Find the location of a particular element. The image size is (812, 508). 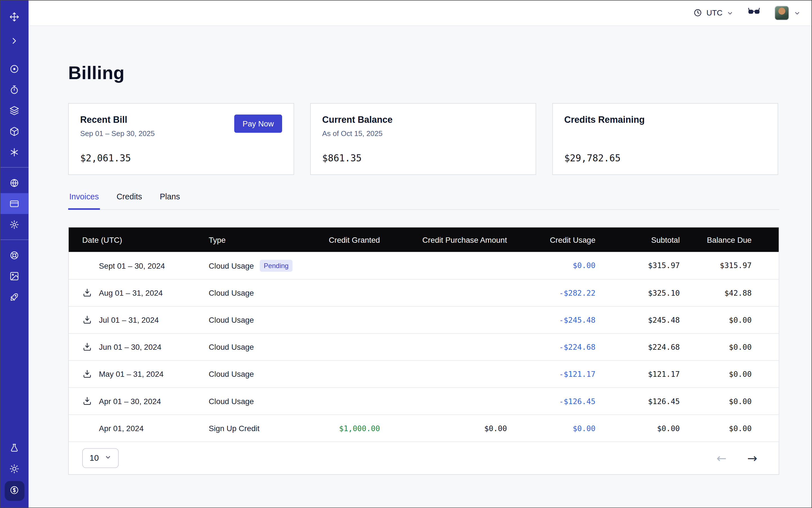

credit-card-icon is located at coordinates (14, 204).